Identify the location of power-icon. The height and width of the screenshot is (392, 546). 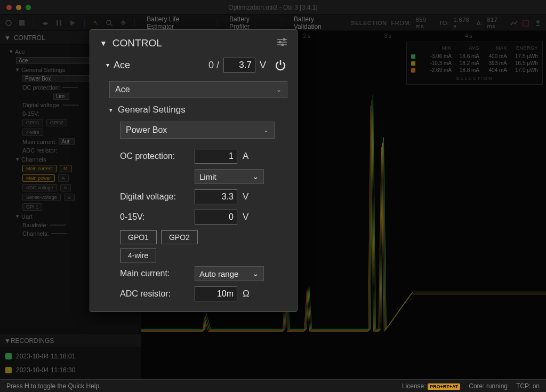
(280, 65).